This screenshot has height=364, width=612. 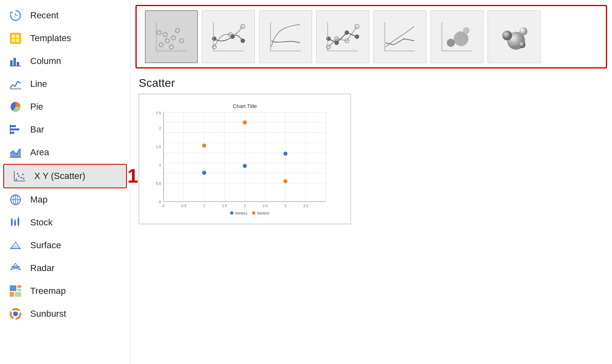 I want to click on sidebar-label-sunburst: Sunburst, so click(x=48, y=314).